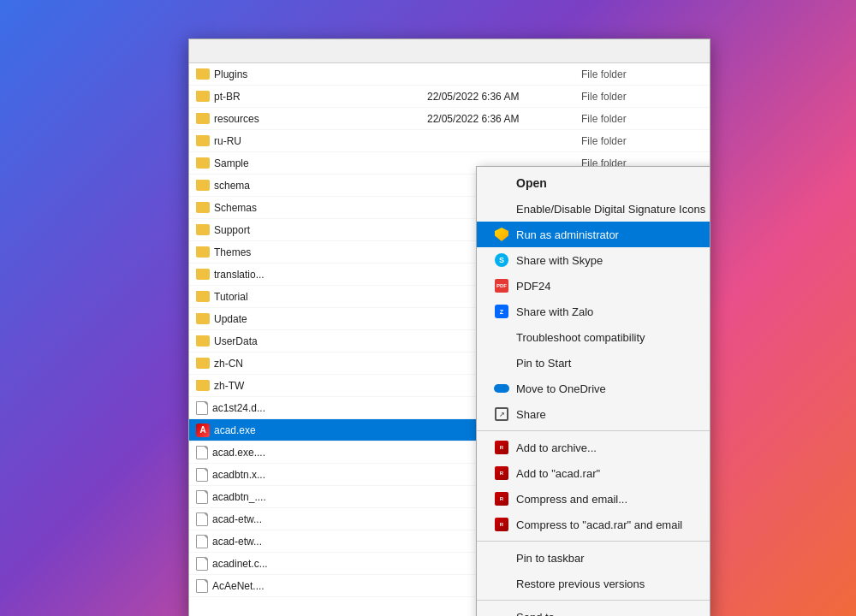 Image resolution: width=856 pixels, height=616 pixels. Describe the element at coordinates (305, 275) in the screenshot. I see `file-name: translatio...` at that location.